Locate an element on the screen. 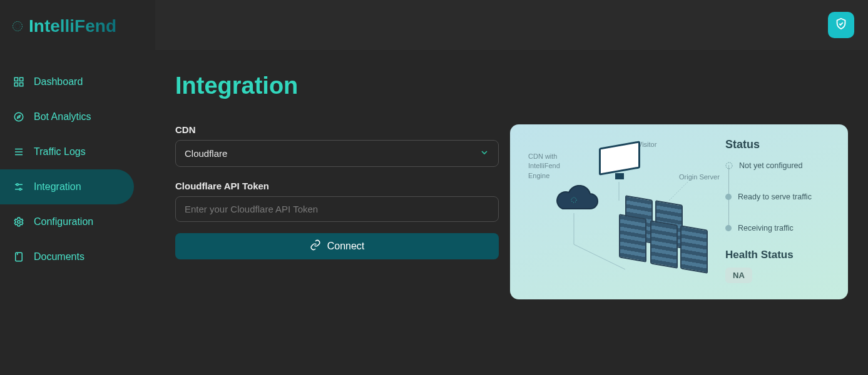 The image size is (868, 375). status-steps: Not yet configured Ready to serve traffi… is located at coordinates (779, 197).